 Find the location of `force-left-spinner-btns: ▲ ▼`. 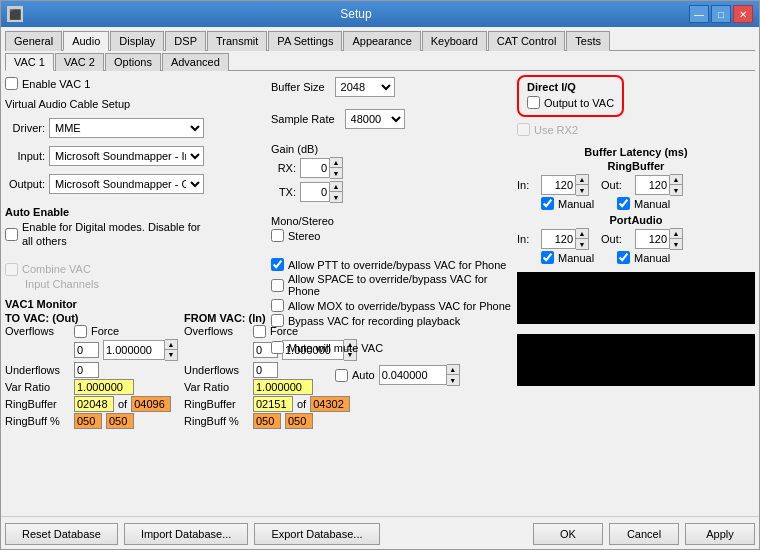

force-left-spinner-btns: ▲ ▼ is located at coordinates (172, 350).